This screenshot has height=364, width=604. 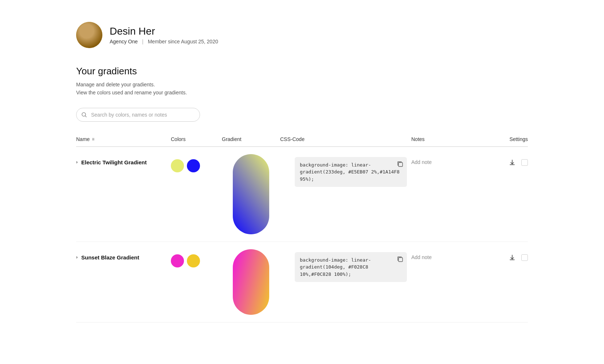 I want to click on row-gradient-sunset, so click(x=251, y=282).